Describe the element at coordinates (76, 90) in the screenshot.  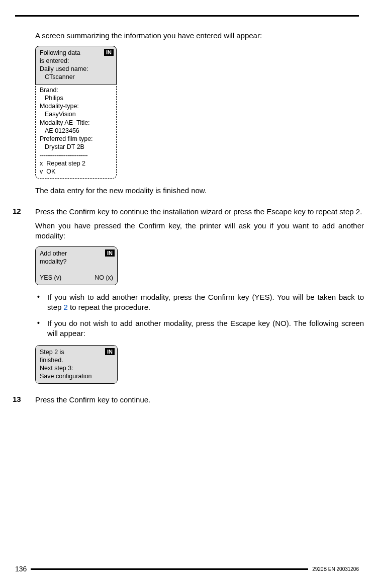
I see `lcd-line: Brand:` at that location.